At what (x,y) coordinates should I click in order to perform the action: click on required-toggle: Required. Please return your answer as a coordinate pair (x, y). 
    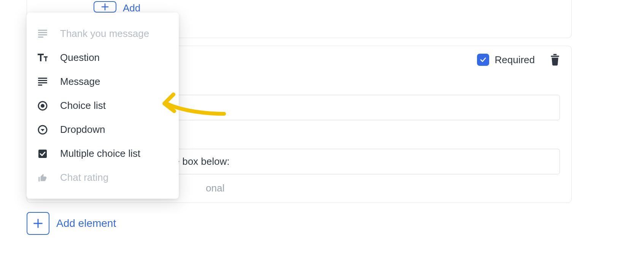
    Looking at the image, I should click on (506, 60).